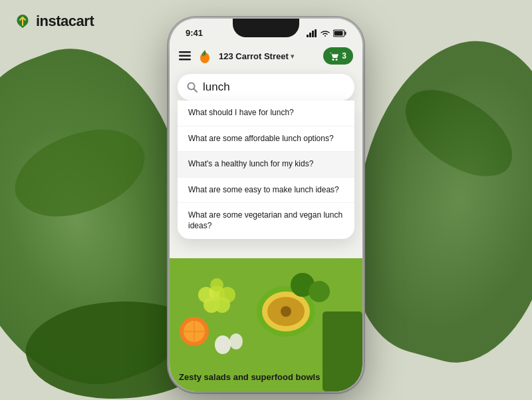  What do you see at coordinates (266, 170) in the screenshot?
I see `suggestions-dropdown: What should I have for lunch? What are s…` at bounding box center [266, 170].